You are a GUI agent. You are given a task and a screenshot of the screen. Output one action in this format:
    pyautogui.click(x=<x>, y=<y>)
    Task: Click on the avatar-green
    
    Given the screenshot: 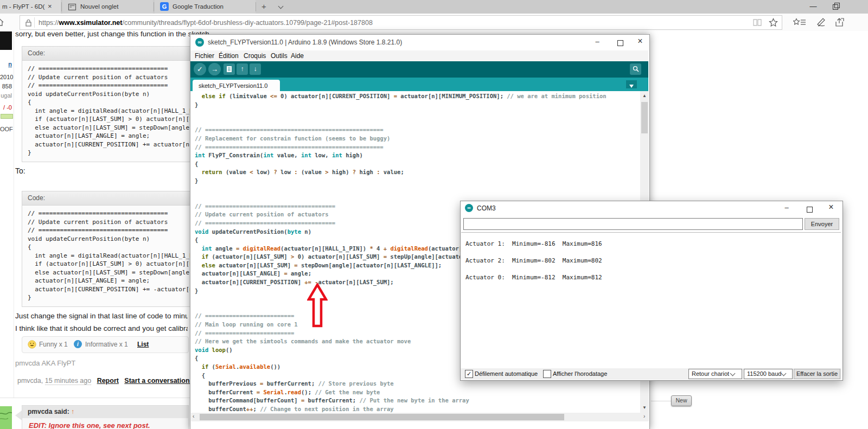 What is the action you would take?
    pyautogui.click(x=6, y=418)
    